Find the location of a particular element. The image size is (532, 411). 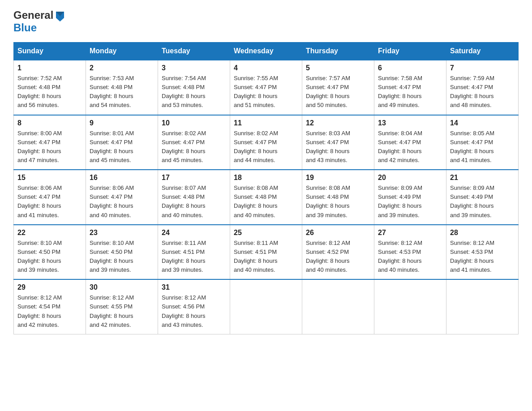

day-number: 13 is located at coordinates (410, 123).